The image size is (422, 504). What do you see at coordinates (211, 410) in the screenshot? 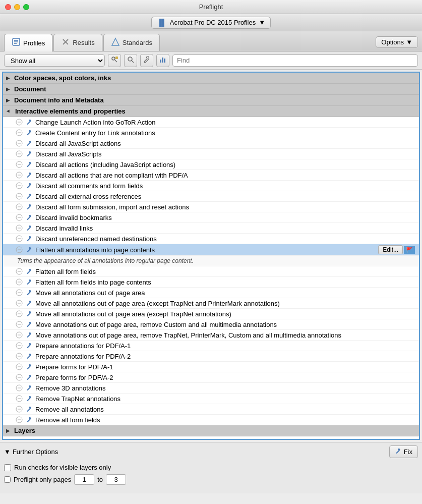
I see `list-item: Remove all annotations` at bounding box center [211, 410].